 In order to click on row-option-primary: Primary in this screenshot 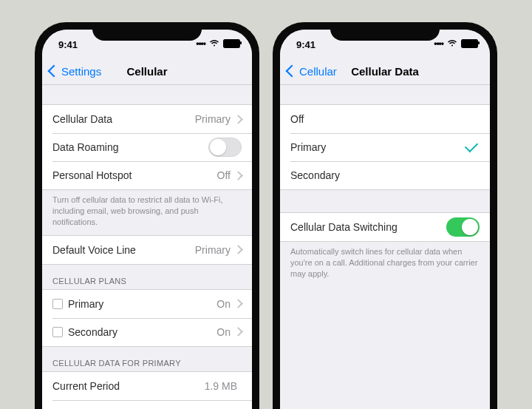, I will do `click(385, 147)`.